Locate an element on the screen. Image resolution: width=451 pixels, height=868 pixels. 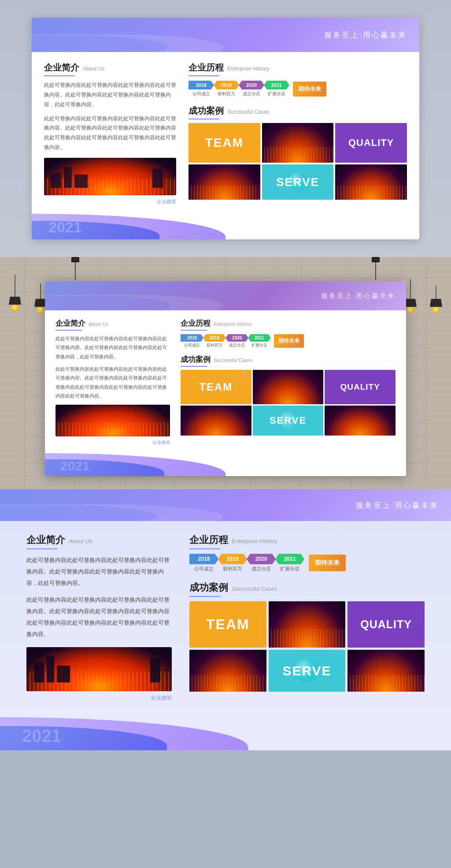
cases-title-en-1: Successful Cases is located at coordinates (248, 112).